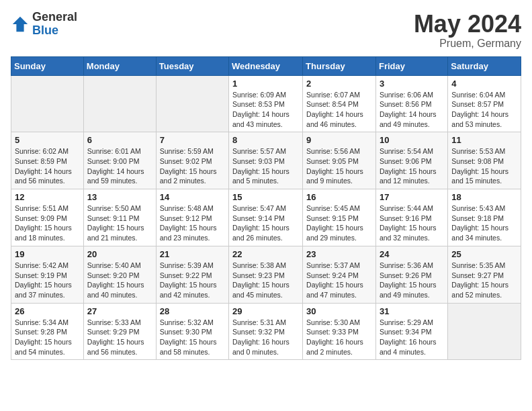  I want to click on day-info: Sunrise: 5:37 AMSunset: 9:24 PMDaylight:…, so click(339, 281).